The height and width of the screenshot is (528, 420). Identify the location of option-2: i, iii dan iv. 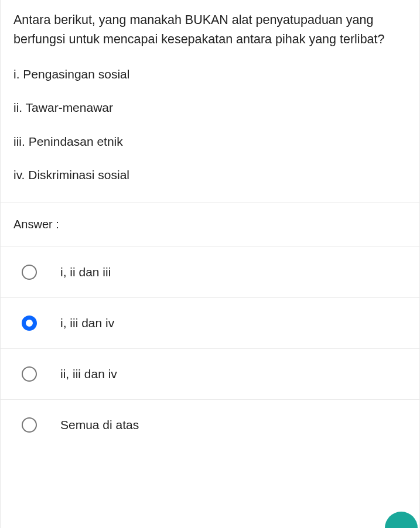
(210, 323).